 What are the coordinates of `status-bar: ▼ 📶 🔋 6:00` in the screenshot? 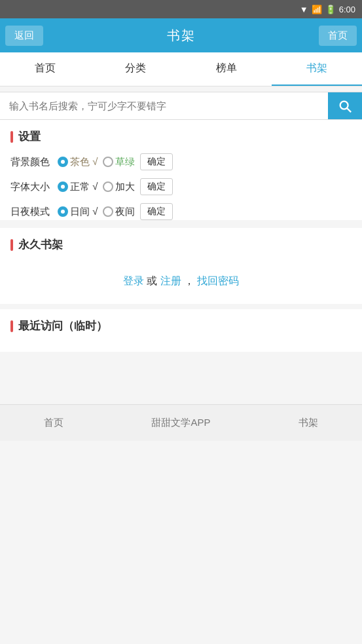 It's located at (181, 9).